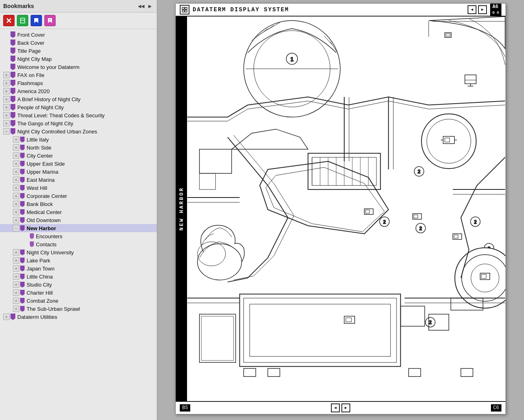 This screenshot has width=524, height=420. I want to click on bookmark-item-little-china: +Little China, so click(78, 277).